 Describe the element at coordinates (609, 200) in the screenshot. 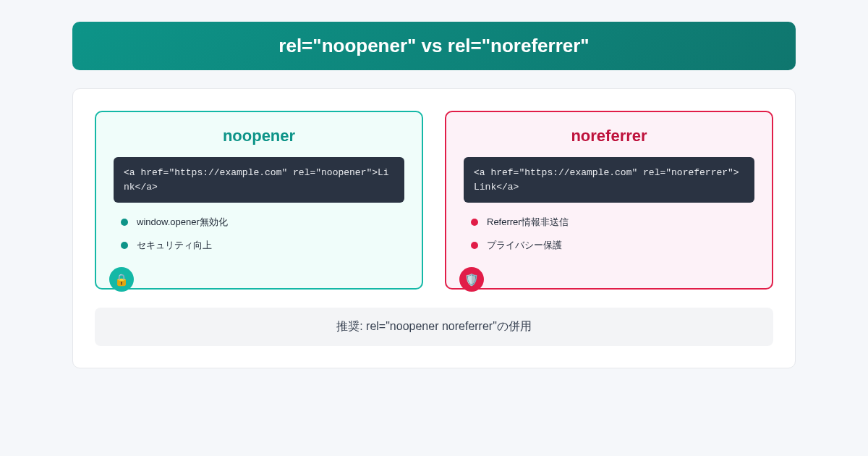

I see `noreferrer-card: noreferrer <a href="https://example.com"…` at that location.